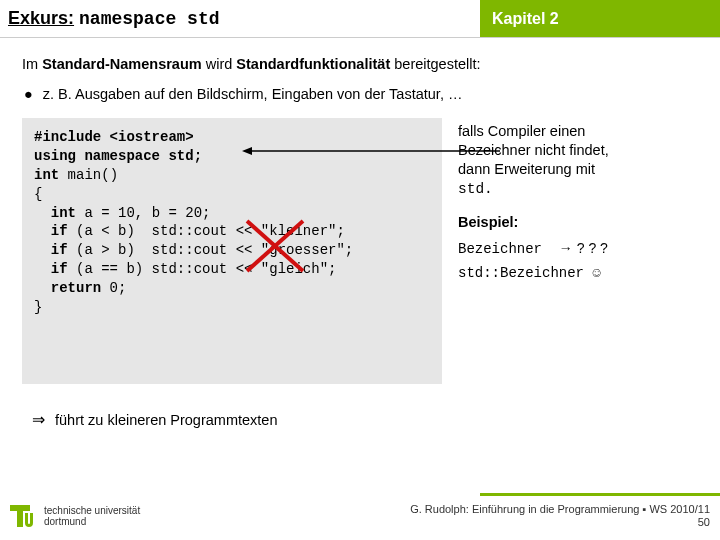 The height and width of the screenshot is (540, 720). Describe the element at coordinates (578, 248) in the screenshot. I see `example-row-1: Bezeichner → ? ? ?` at that location.